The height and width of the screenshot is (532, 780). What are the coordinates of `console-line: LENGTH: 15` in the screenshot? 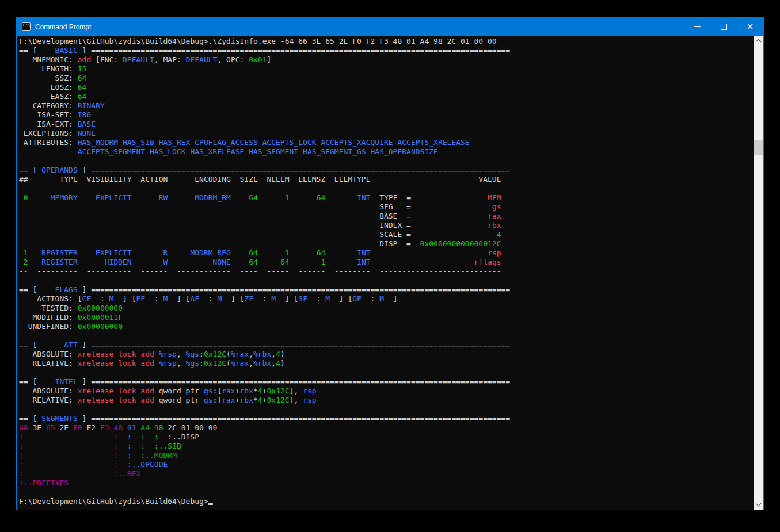 It's located at (386, 69).